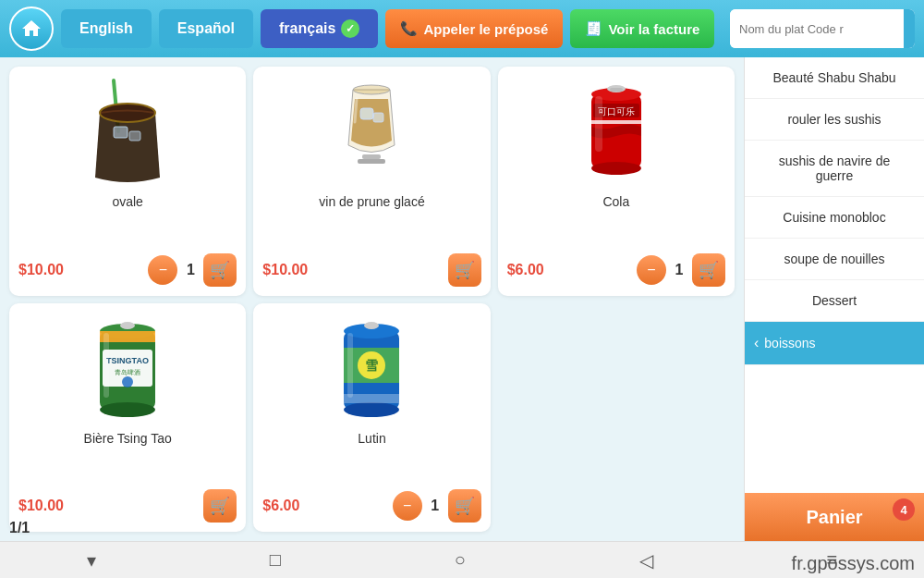 This screenshot has width=924, height=578. I want to click on home-button, so click(31, 29).